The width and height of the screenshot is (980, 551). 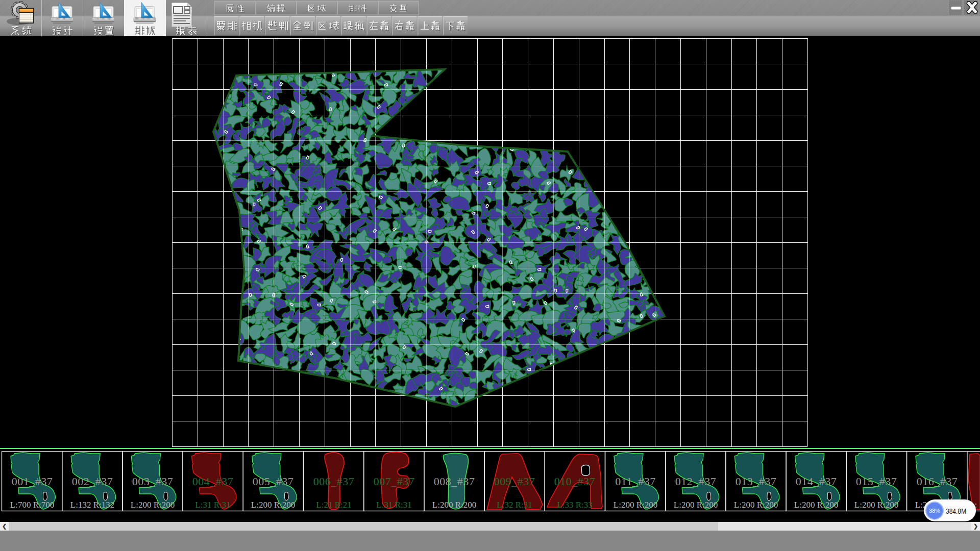 I want to click on svg-text: 005_#37, so click(x=274, y=482).